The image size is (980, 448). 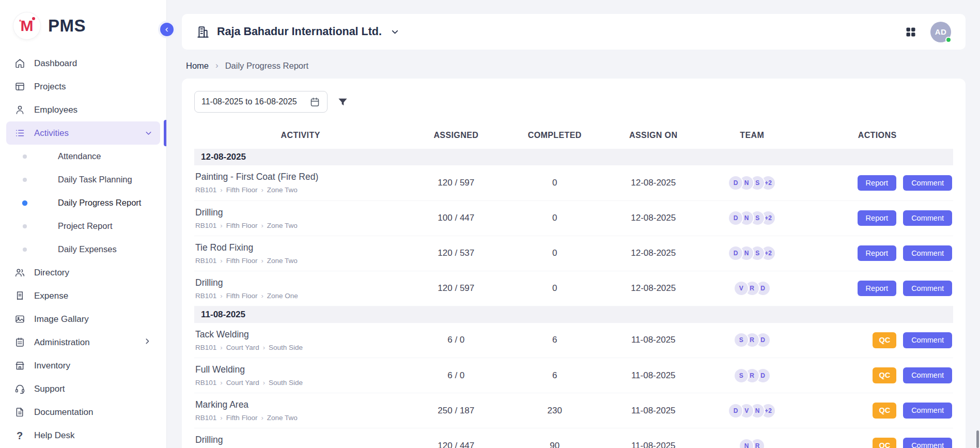 What do you see at coordinates (83, 110) in the screenshot?
I see `sidebar-item-employees: Employees` at bounding box center [83, 110].